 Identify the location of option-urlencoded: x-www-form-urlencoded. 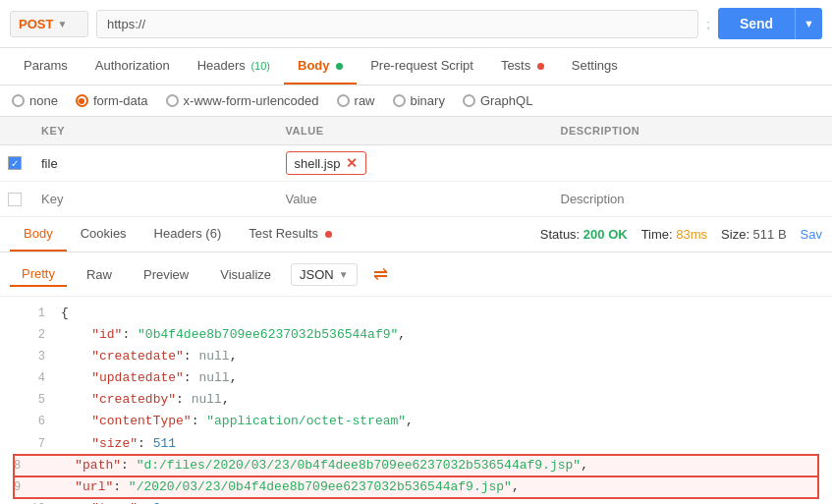
(243, 100).